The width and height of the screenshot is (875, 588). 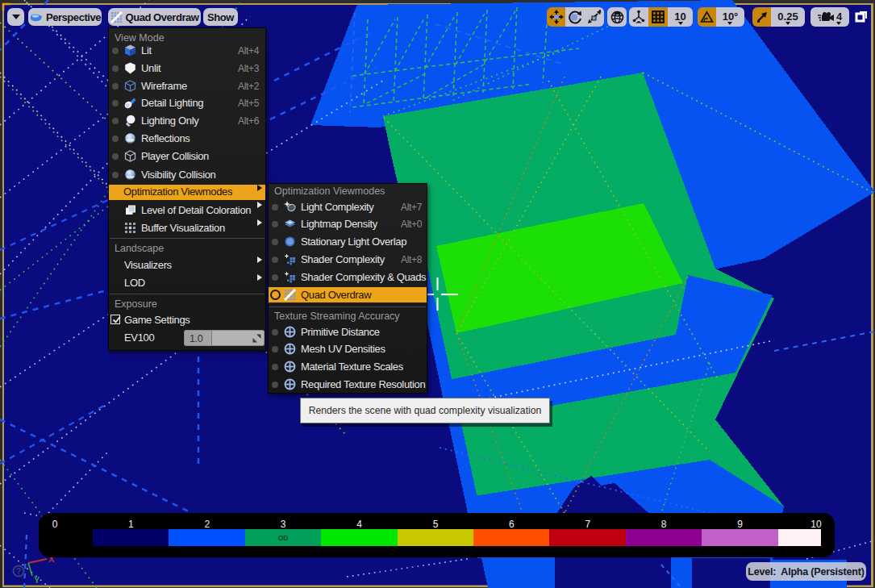 I want to click on svg-text: 8, so click(x=665, y=524).